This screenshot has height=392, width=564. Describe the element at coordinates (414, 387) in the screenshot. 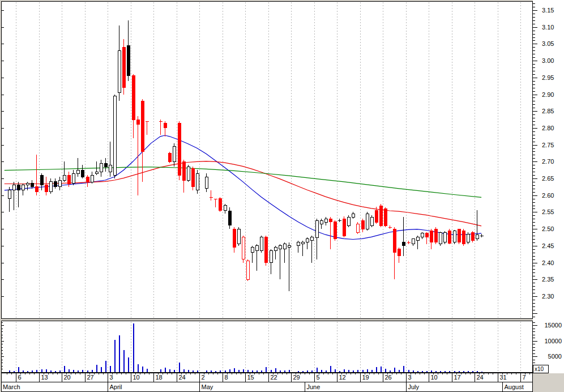

I see `month-label: July` at that location.